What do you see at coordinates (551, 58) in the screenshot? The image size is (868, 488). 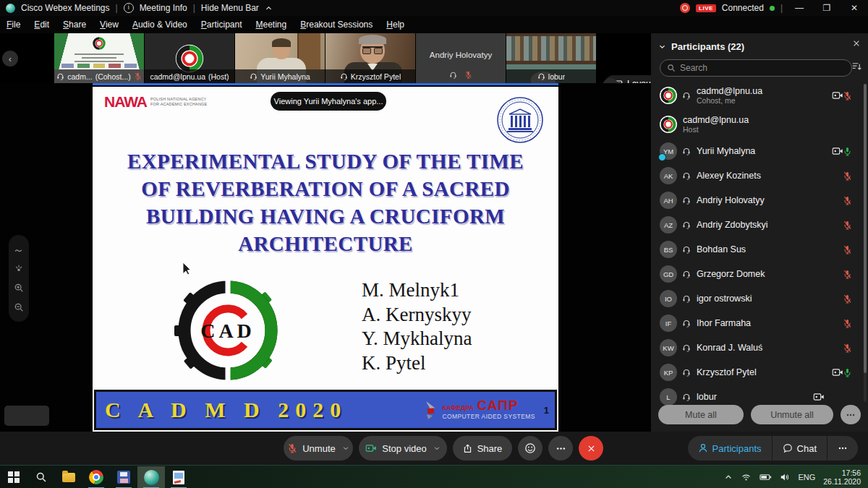 I see `video-tile-lobur: lobur` at bounding box center [551, 58].